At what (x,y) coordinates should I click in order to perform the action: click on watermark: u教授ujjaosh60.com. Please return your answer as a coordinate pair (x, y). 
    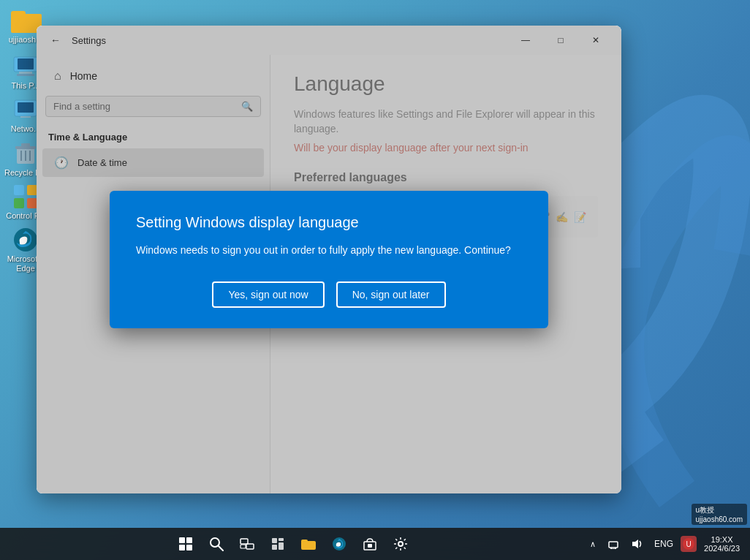
    Looking at the image, I should click on (719, 515).